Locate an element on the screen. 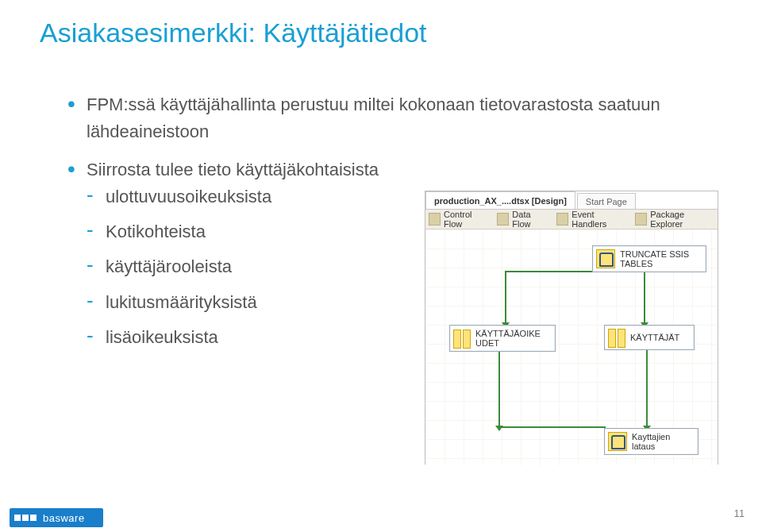 The width and height of the screenshot is (762, 532). tool-control-flow-label: Control Flow is located at coordinates (467, 219).